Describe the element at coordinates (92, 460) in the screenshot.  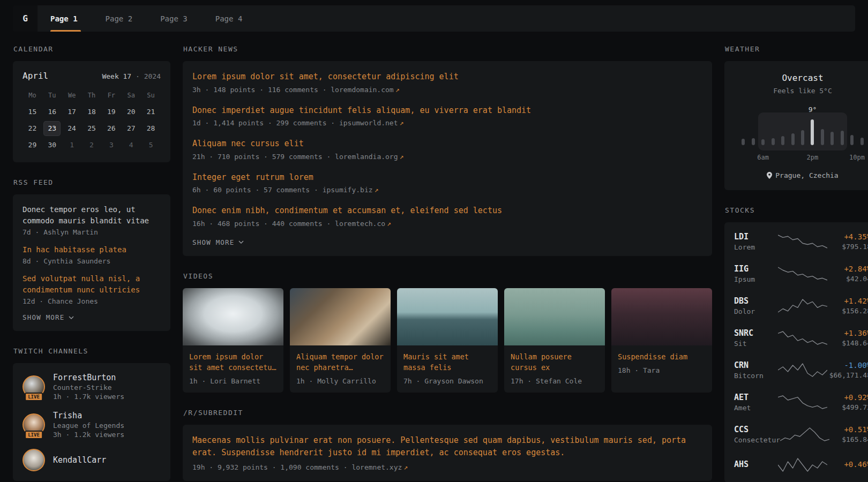
I see `twitch-channel-row: KendallCarr` at that location.